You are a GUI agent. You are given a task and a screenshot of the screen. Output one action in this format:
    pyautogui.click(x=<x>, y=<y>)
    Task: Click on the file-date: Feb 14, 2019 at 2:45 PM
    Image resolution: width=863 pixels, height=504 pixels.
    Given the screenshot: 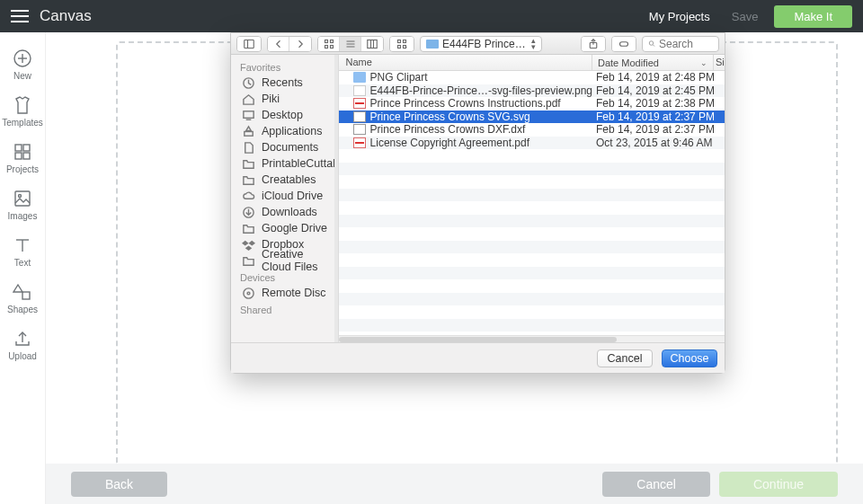 What is the action you would take?
    pyautogui.click(x=658, y=91)
    